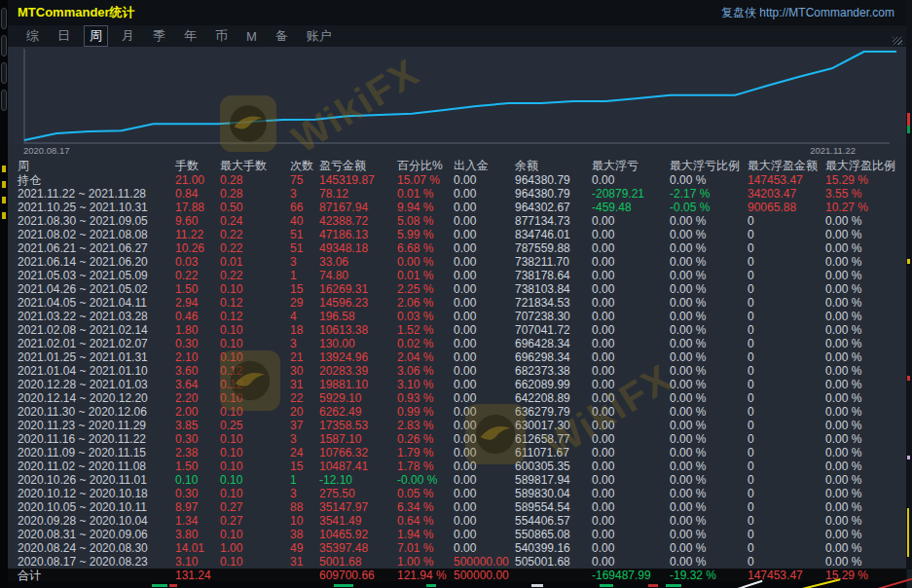 The image size is (912, 588). Describe the element at coordinates (827, 13) in the screenshot. I see `brand-url: http://MTCommander.com` at that location.